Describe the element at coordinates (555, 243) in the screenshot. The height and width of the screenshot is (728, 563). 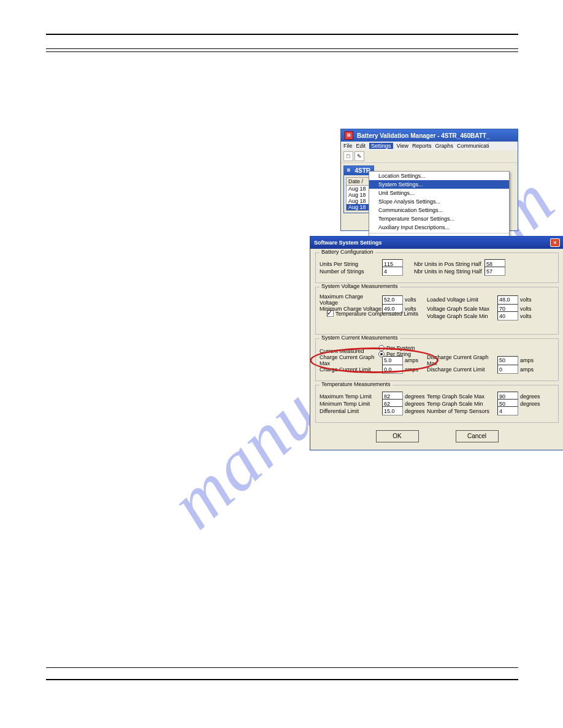
I see `close-icon: ×` at that location.